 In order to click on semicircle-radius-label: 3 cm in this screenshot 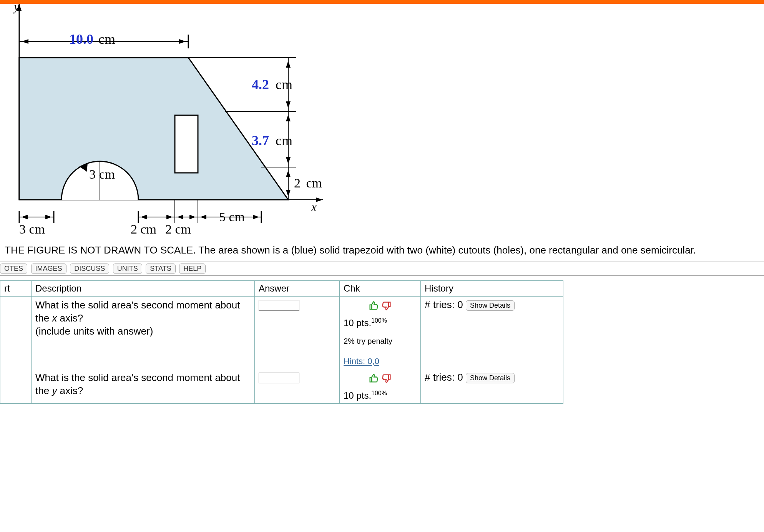, I will do `click(102, 174)`.